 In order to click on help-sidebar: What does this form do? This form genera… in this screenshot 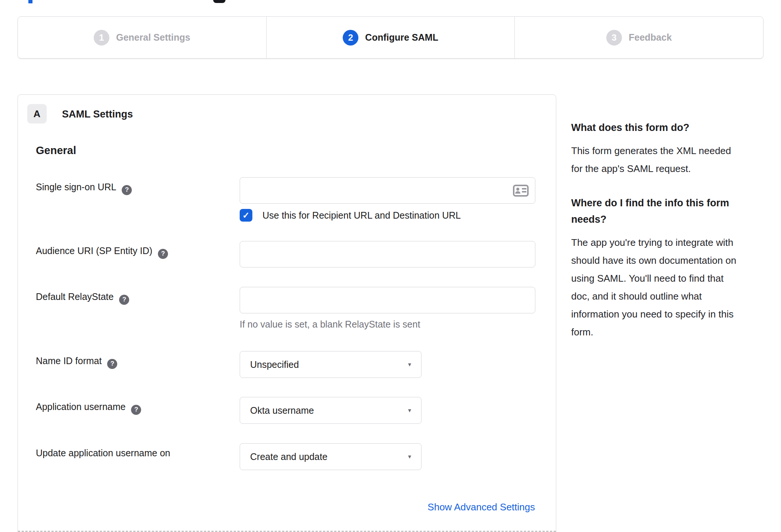, I will do `click(670, 230)`.